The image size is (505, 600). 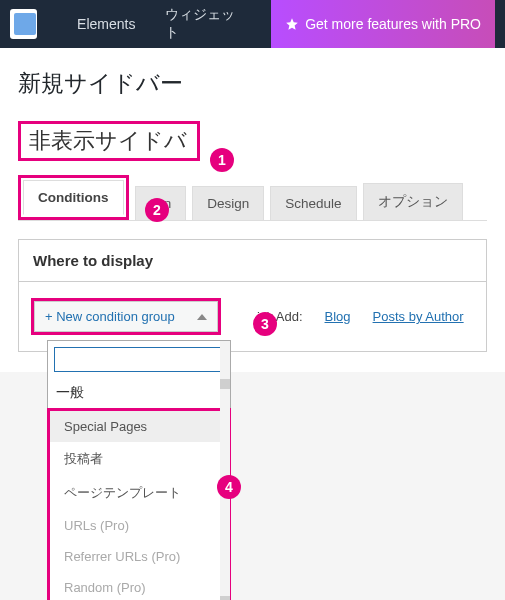 What do you see at coordinates (139, 526) in the screenshot?
I see `dropdown-item-urls-pro: URLs (Pro)` at bounding box center [139, 526].